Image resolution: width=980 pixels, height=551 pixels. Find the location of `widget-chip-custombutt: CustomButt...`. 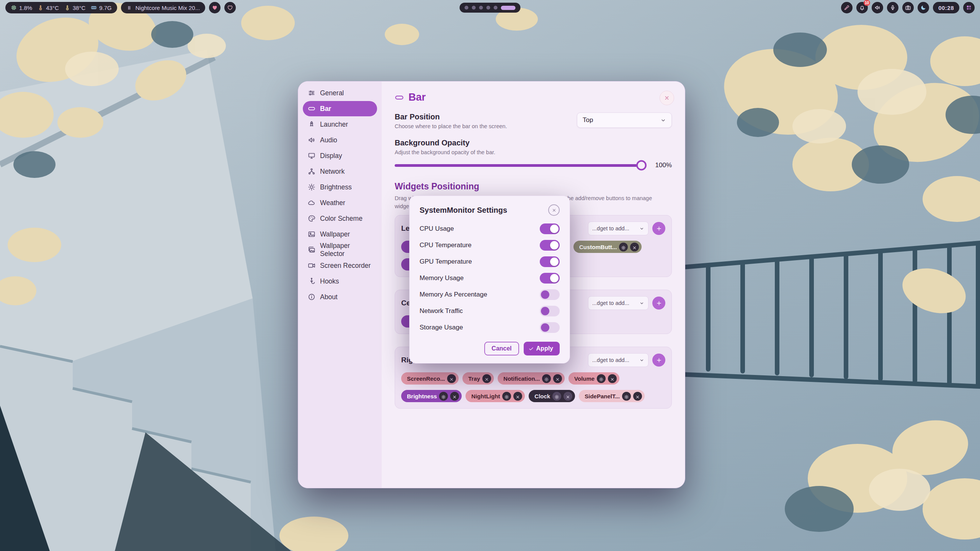

widget-chip-custombutt: CustomButt... is located at coordinates (608, 247).